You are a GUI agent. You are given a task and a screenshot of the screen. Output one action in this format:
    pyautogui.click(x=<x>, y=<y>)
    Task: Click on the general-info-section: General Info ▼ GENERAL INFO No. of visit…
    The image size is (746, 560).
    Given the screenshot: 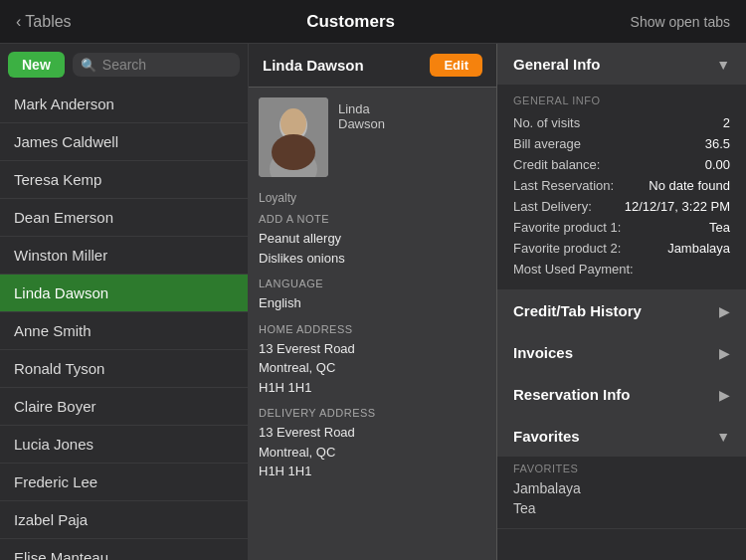 What is the action you would take?
    pyautogui.click(x=622, y=167)
    